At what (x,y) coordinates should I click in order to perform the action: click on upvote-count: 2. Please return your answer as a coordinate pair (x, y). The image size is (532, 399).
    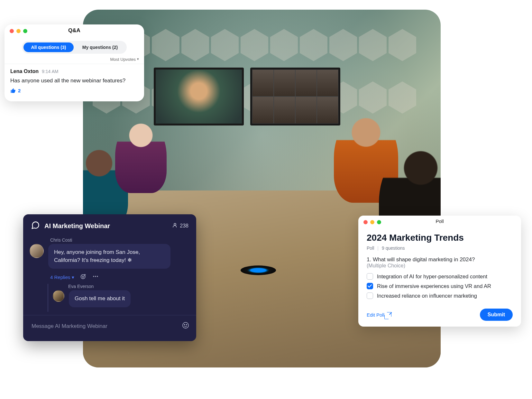
    Looking at the image, I should click on (19, 91).